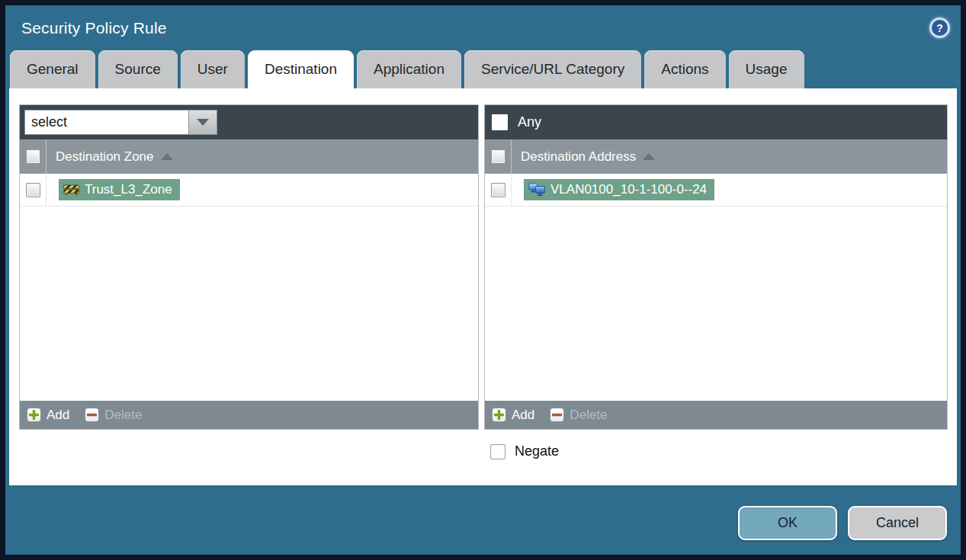 The height and width of the screenshot is (560, 966). I want to click on tab-usage: Usage, so click(767, 69).